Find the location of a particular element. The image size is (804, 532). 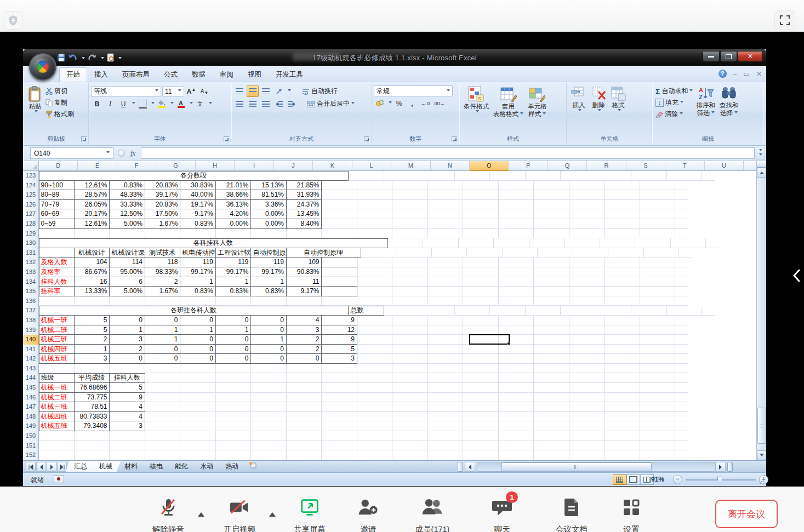

cell-K142: 0 is located at coordinates (305, 359).